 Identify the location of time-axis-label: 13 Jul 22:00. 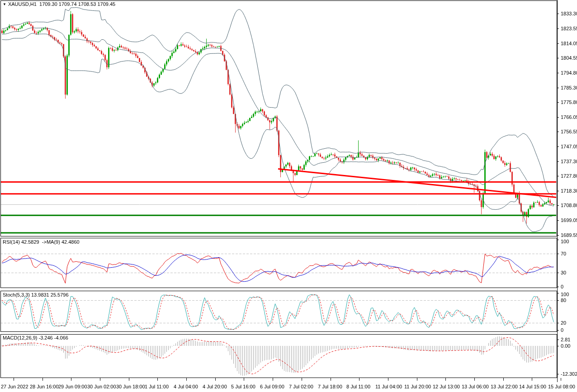
(504, 387).